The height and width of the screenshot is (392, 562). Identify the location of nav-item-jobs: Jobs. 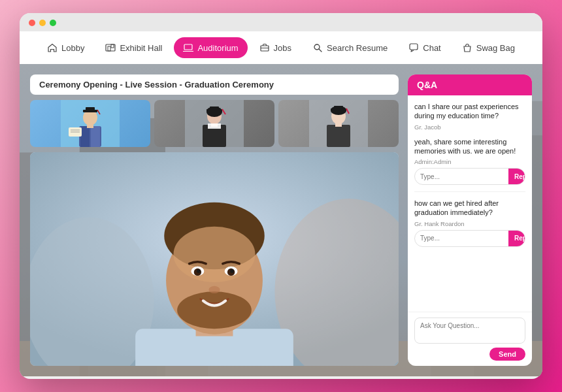
(276, 48).